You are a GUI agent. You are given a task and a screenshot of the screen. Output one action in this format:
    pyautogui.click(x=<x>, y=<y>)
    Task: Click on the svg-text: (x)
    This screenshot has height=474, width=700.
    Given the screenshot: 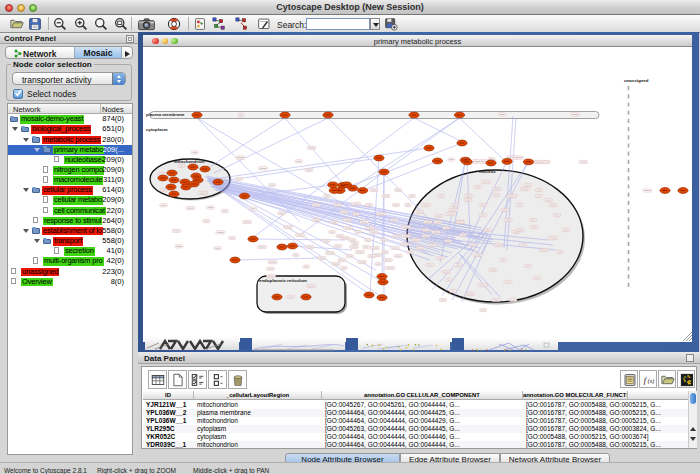 What is the action you would take?
    pyautogui.click(x=651, y=382)
    